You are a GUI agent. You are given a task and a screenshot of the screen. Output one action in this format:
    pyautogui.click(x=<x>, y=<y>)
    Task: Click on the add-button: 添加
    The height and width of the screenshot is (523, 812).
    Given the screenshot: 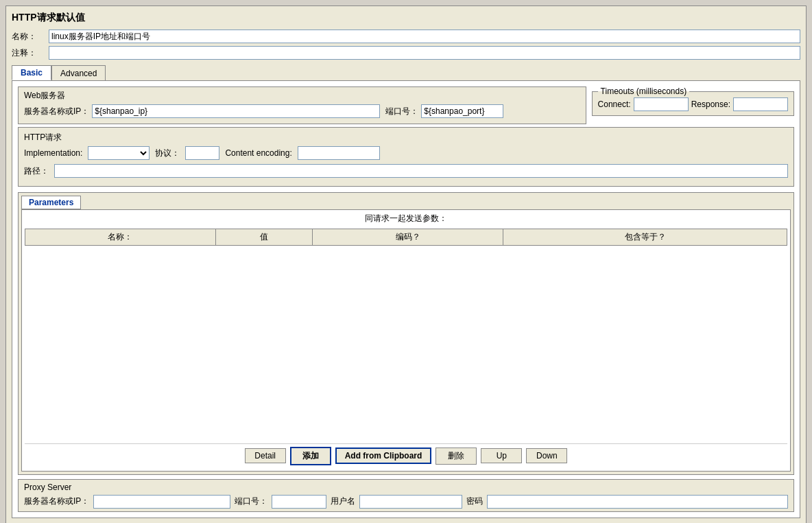 What is the action you would take?
    pyautogui.click(x=311, y=456)
    